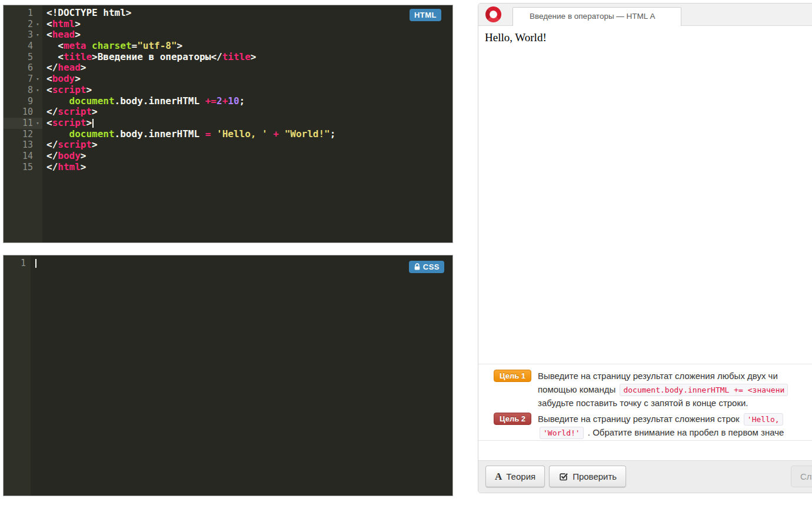  Describe the element at coordinates (18, 124) in the screenshot. I see `line-number: 11` at that location.